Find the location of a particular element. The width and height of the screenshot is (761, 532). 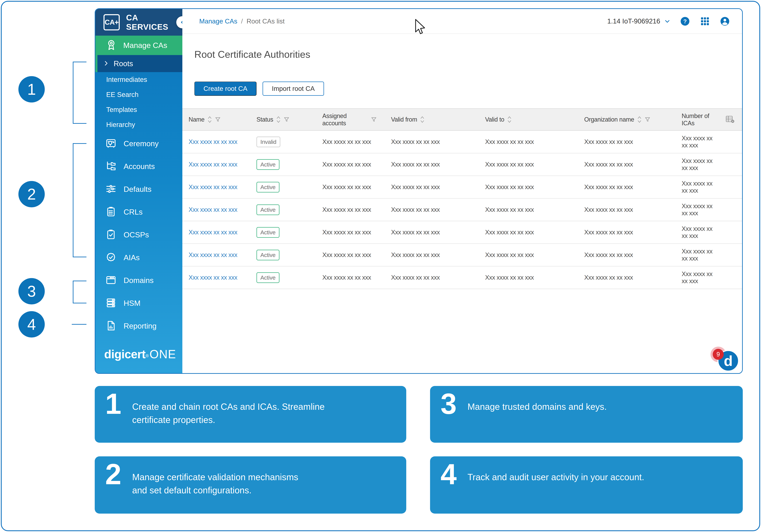

sidebar-item-accounts: Accounts is located at coordinates (139, 166).